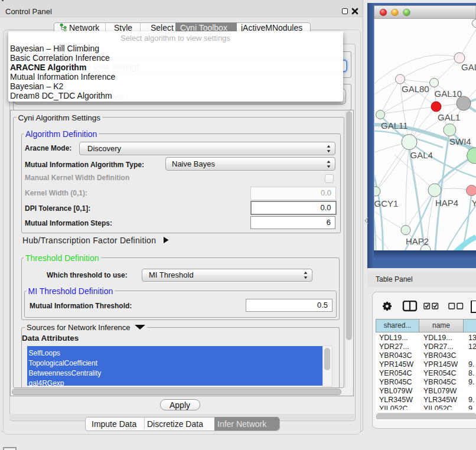  Describe the element at coordinates (461, 142) in the screenshot. I see `svg-text: SWI4` at that location.